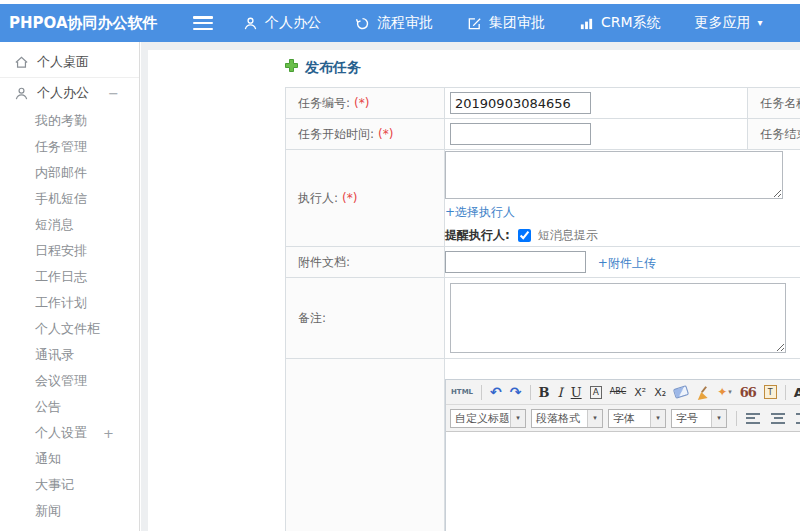  I want to click on sidebar-item-mobile-sms: 手机短信, so click(70, 199).